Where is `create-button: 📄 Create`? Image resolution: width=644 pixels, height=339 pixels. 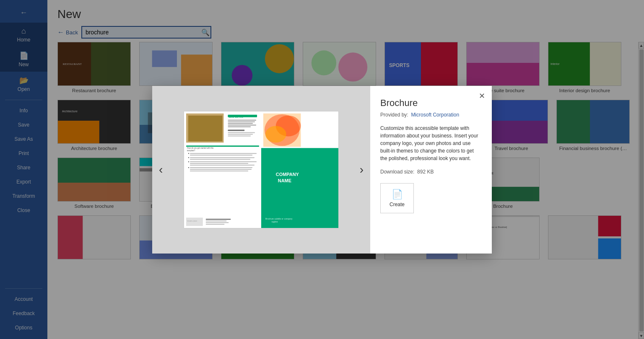
create-button: 📄 Create is located at coordinates (397, 198).